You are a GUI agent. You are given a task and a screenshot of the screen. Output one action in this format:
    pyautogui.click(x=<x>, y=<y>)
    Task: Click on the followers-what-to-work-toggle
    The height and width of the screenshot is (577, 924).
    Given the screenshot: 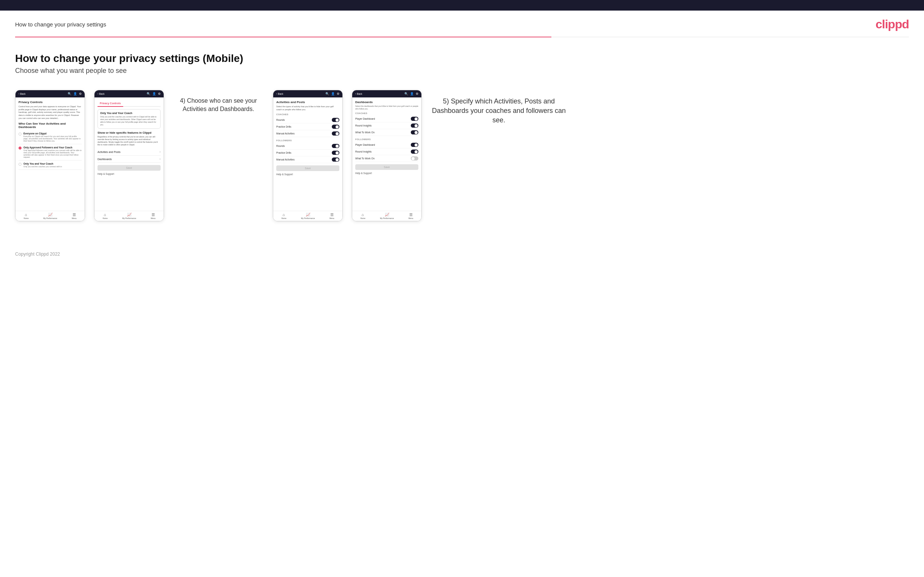 What is the action you would take?
    pyautogui.click(x=415, y=159)
    